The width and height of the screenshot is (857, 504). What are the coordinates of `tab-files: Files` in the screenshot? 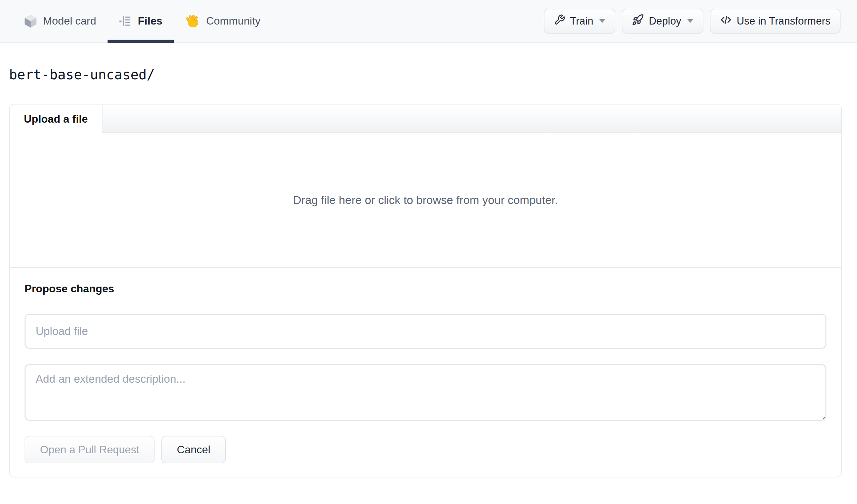 It's located at (141, 21).